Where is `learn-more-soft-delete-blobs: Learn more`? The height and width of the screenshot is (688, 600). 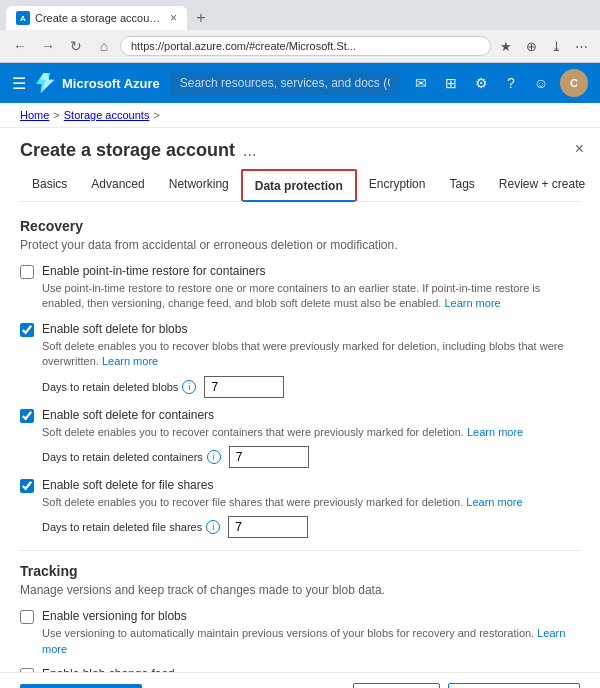
learn-more-soft-delete-blobs: Learn more is located at coordinates (130, 361).